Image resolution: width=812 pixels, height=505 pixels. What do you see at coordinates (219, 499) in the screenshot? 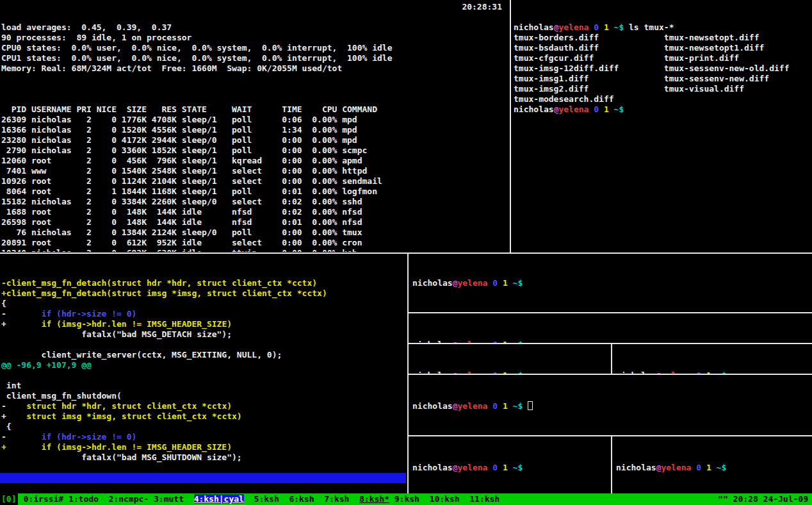
I see `status-window-4: 4:ksh|cyal` at bounding box center [219, 499].